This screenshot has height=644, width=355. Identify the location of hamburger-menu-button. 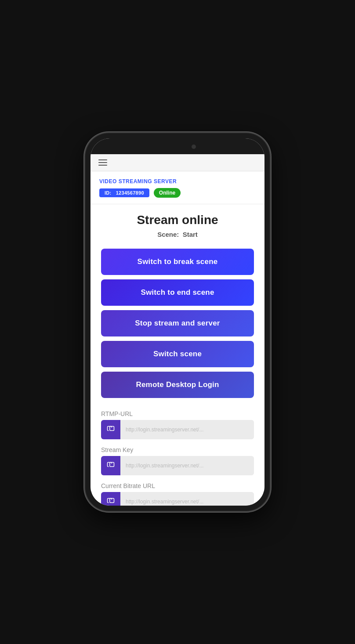
(103, 163).